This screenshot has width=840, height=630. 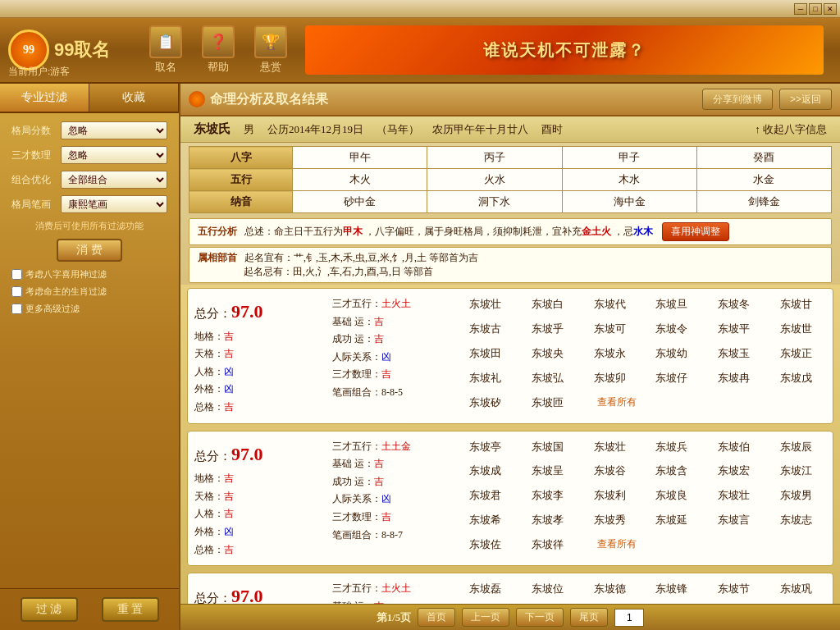 What do you see at coordinates (89, 250) in the screenshot?
I see `consume-button: 消 费` at bounding box center [89, 250].